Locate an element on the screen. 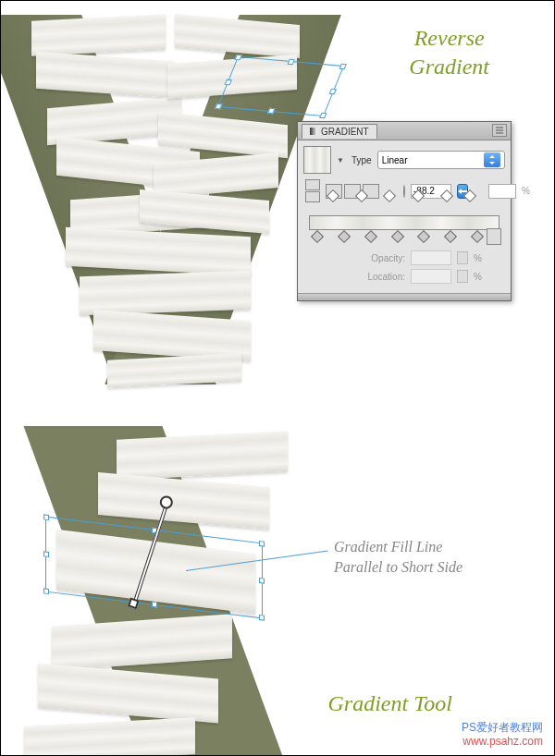 Image resolution: width=555 pixels, height=756 pixels. angle-icon is located at coordinates (404, 191).